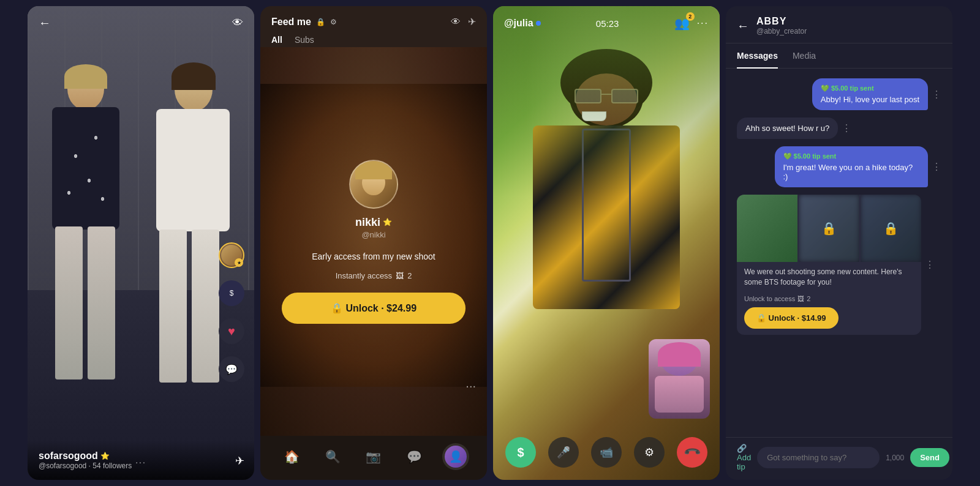 This screenshot has height=486, width=980. What do you see at coordinates (333, 22) in the screenshot?
I see `lock-icon2: ⚙` at bounding box center [333, 22].